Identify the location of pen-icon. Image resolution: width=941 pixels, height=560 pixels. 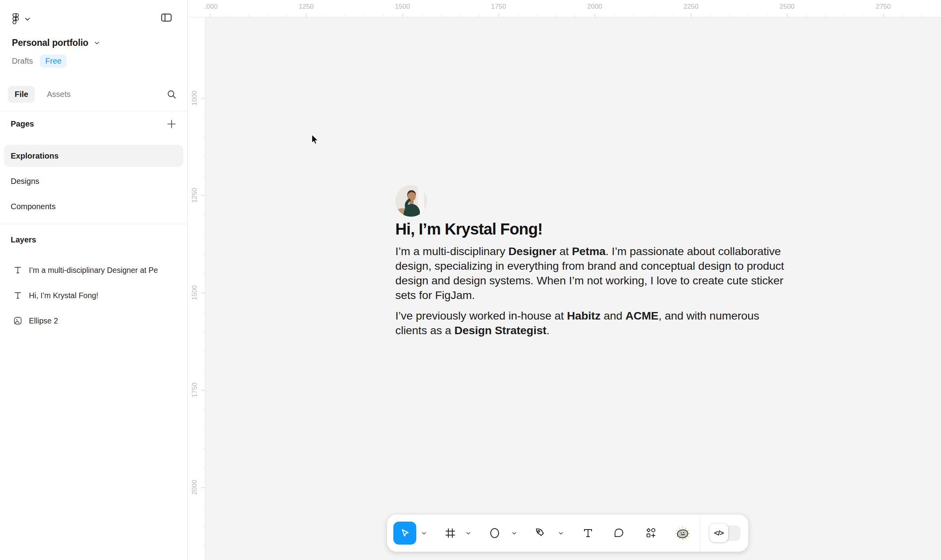
(541, 533).